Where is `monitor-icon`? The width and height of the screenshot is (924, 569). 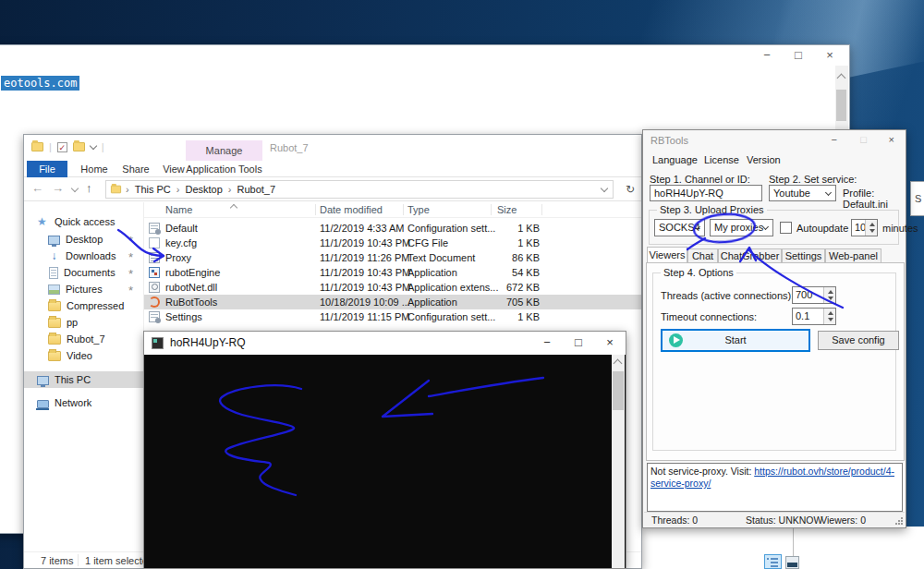
monitor-icon is located at coordinates (54, 240).